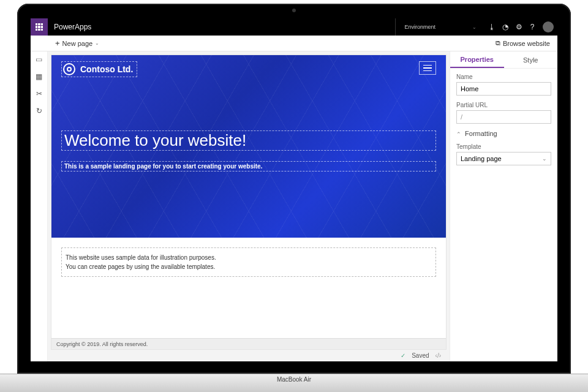 The height and width of the screenshot is (392, 588). I want to click on formatting-label: Formatting, so click(481, 134).